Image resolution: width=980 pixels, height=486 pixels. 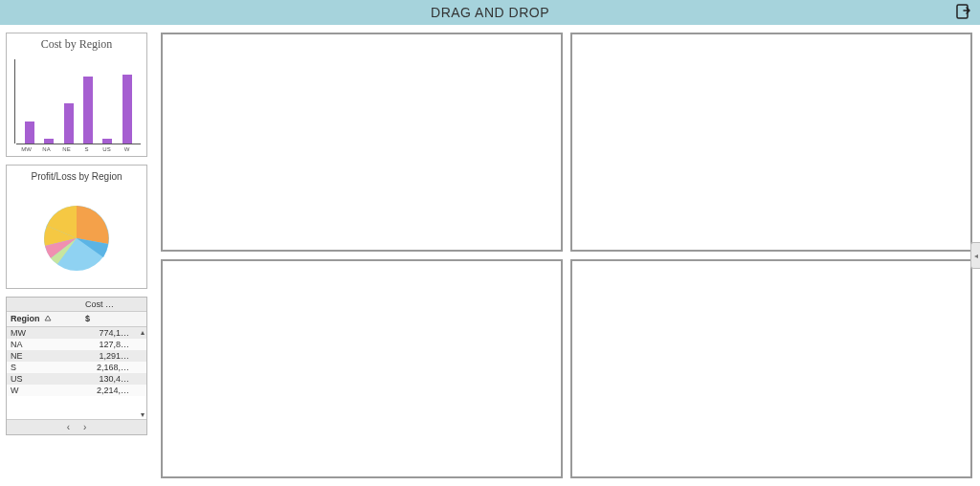 What do you see at coordinates (48, 320) in the screenshot?
I see `sort-asc-icon` at bounding box center [48, 320].